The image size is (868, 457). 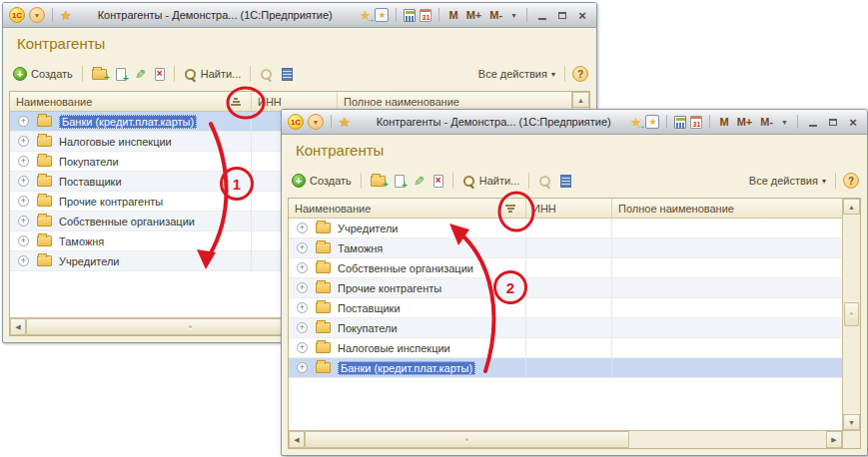 What do you see at coordinates (851, 422) in the screenshot?
I see `scroll-down-icon: ▼` at bounding box center [851, 422].